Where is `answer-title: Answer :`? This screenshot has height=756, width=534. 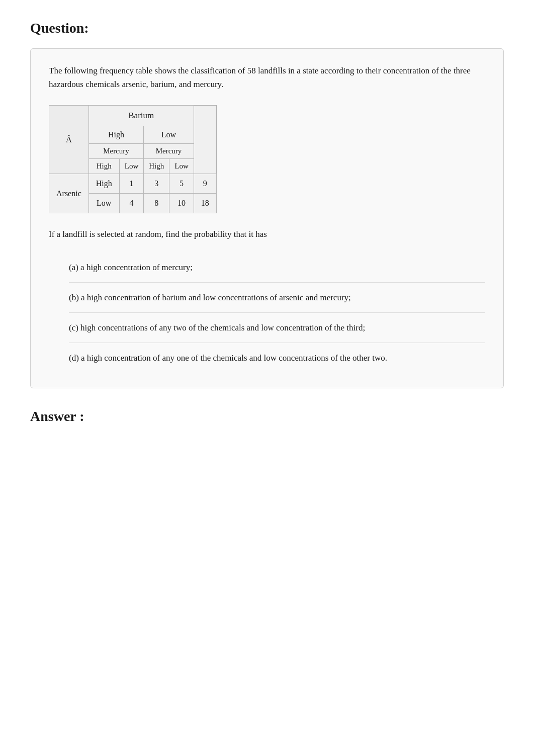 answer-title: Answer : is located at coordinates (267, 416).